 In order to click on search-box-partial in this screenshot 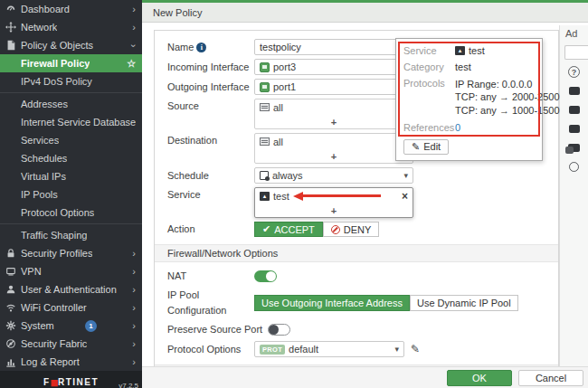, I will do `click(576, 52)`.